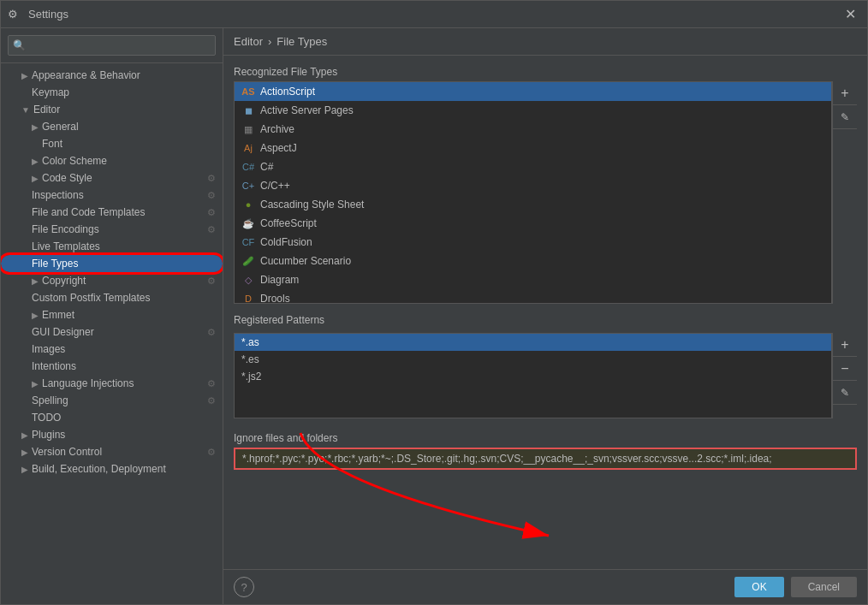 The image size is (868, 605). What do you see at coordinates (111, 75) in the screenshot?
I see `sidebar-item-appearance: ▶ Appearance & Behavior` at bounding box center [111, 75].